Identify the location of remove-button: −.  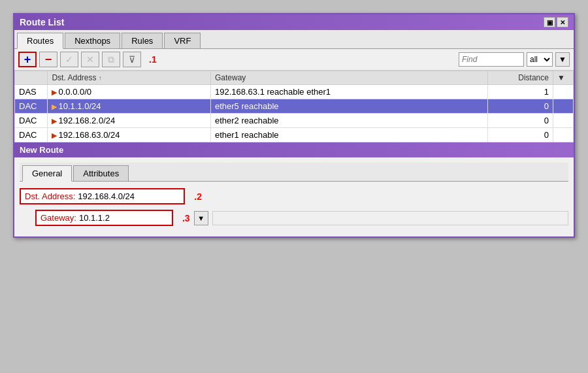
(48, 59).